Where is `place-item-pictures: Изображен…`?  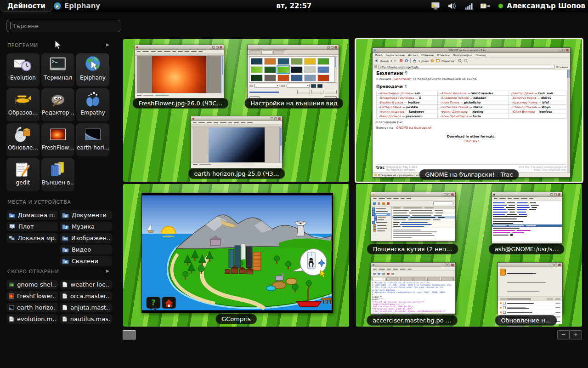 place-item-pictures: Изображен… is located at coordinates (86, 238).